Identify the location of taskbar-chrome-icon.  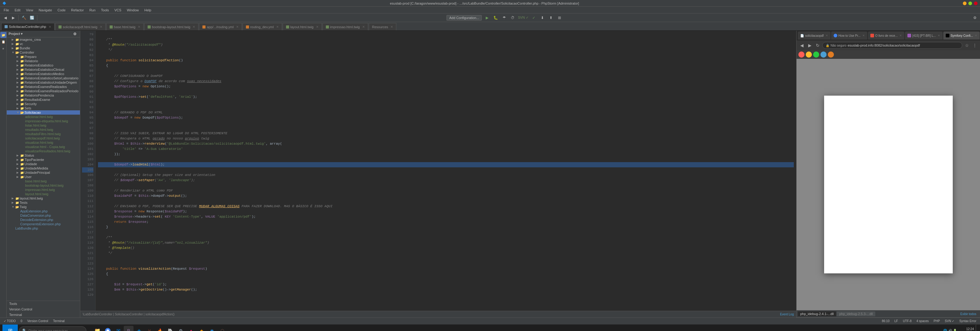
(108, 328).